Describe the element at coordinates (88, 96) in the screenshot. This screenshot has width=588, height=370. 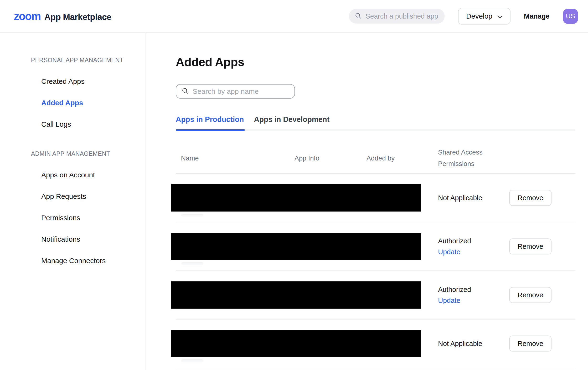
I see `sidebar-section: PERSONAL APP MANAGEMENT Created Apps Add…` at that location.